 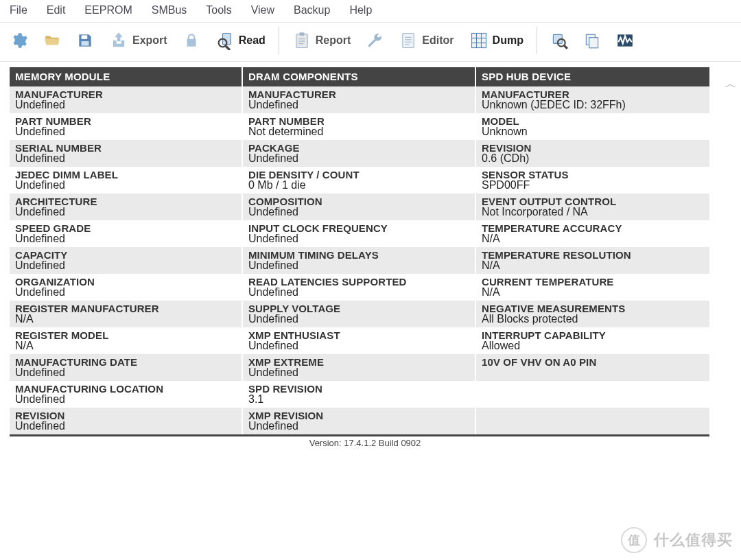 What do you see at coordinates (593, 340) in the screenshot?
I see `info-row: INTERRUPT CAPABILITYAllowed` at bounding box center [593, 340].